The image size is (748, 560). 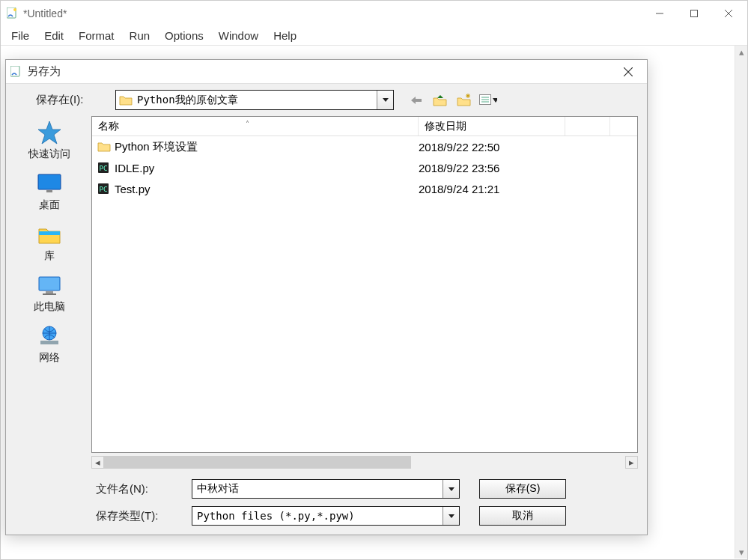 What do you see at coordinates (374, 36) in the screenshot?
I see `menubar: File Edit Format Run Options Window Help` at bounding box center [374, 36].